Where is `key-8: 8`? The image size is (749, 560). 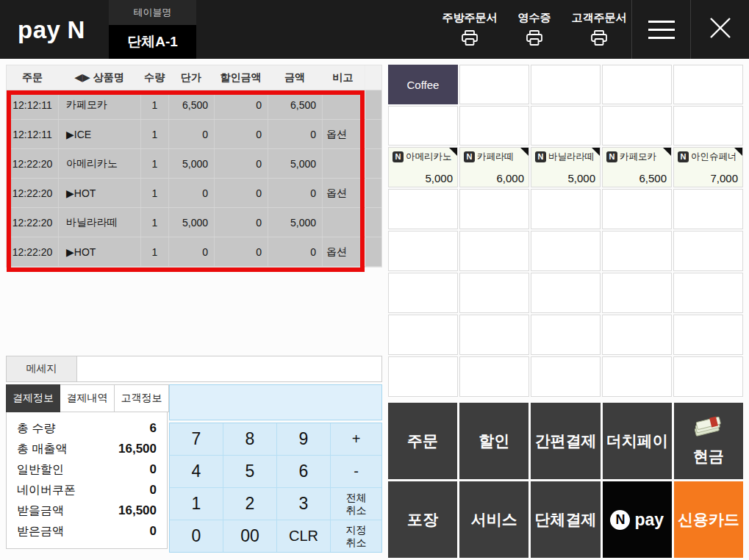 key-8: 8 is located at coordinates (250, 439).